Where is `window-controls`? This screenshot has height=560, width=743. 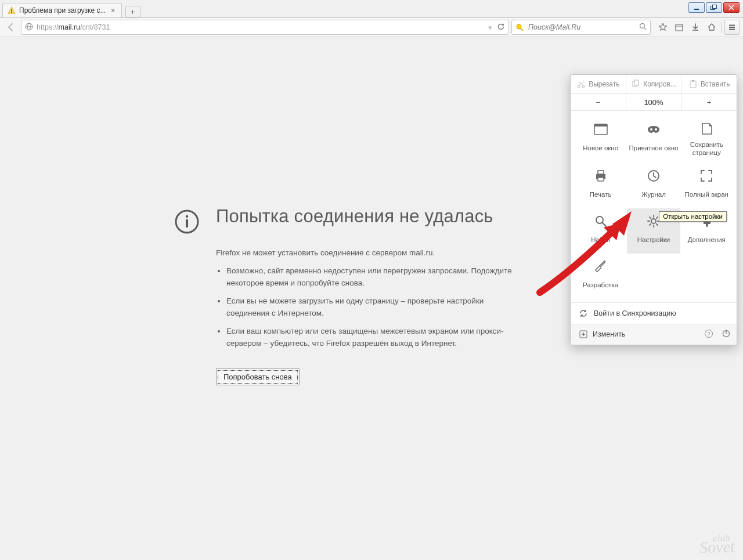
window-controls is located at coordinates (714, 8).